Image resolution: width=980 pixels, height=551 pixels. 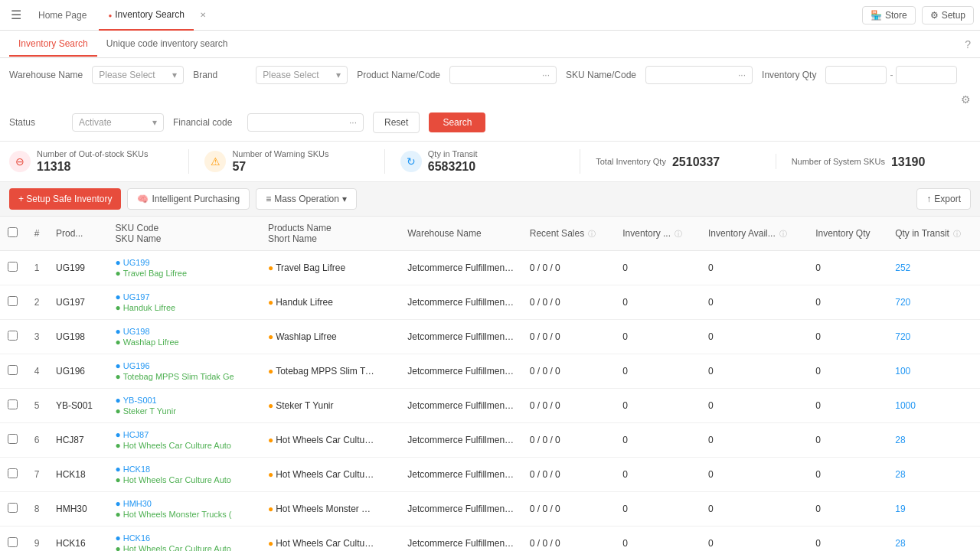 I want to click on product-name-code-field, so click(x=498, y=75).